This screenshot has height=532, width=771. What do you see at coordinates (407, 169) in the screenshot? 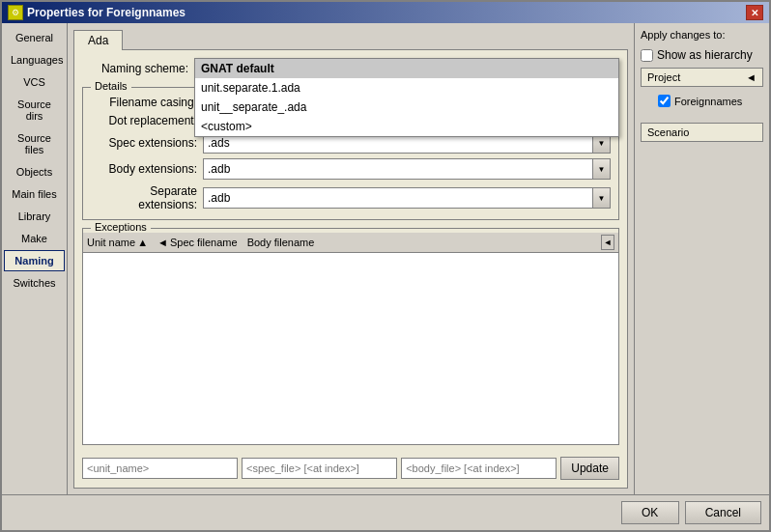
I see `body-extensions-control: ▼` at bounding box center [407, 169].